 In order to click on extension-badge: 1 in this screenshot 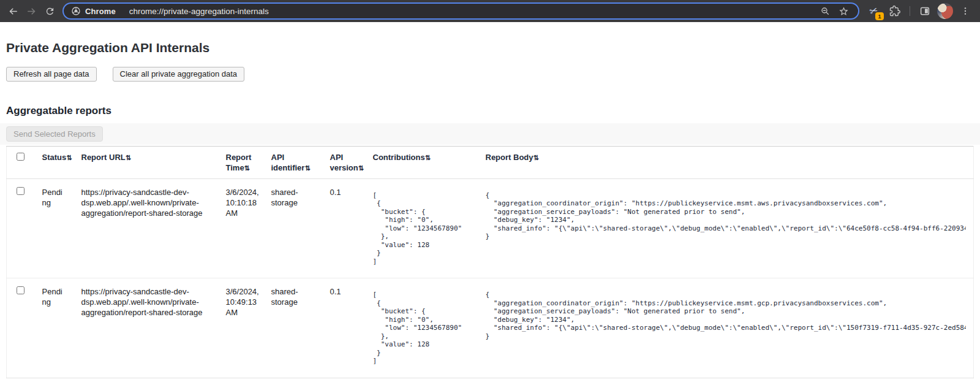, I will do `click(880, 16)`.